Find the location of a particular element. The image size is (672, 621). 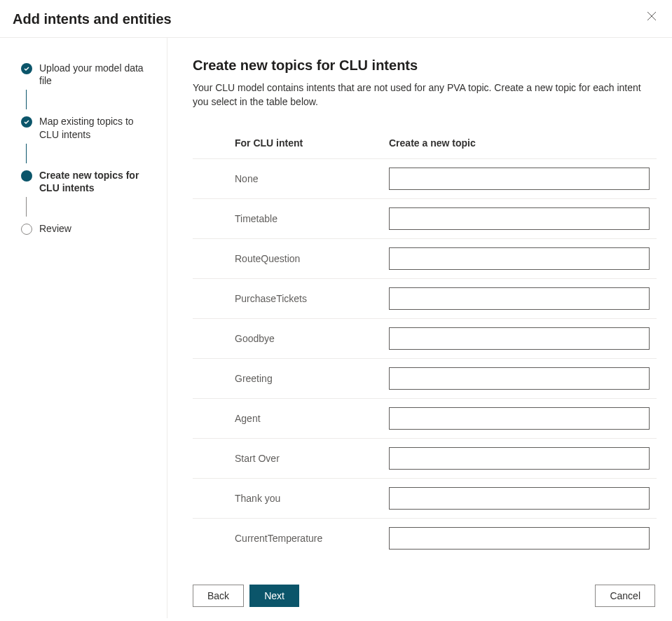

wizard-step-review: Review is located at coordinates (87, 228).